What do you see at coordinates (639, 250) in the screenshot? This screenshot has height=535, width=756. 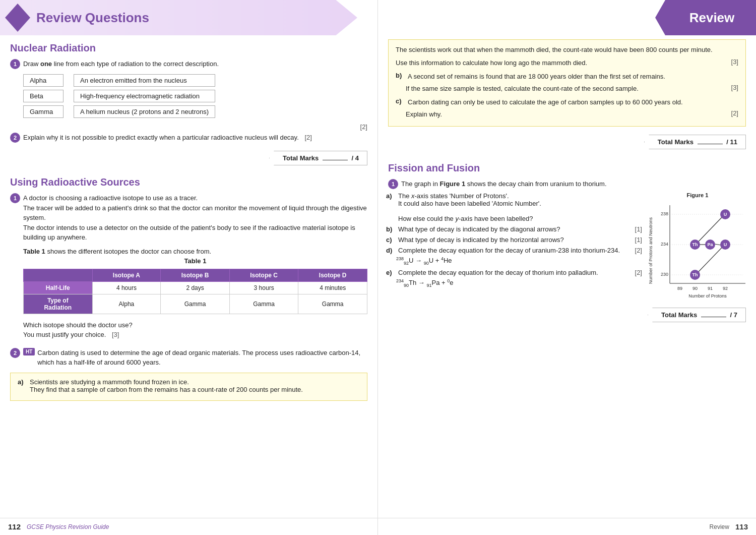 I see `qd-marks: [2]` at bounding box center [639, 250].